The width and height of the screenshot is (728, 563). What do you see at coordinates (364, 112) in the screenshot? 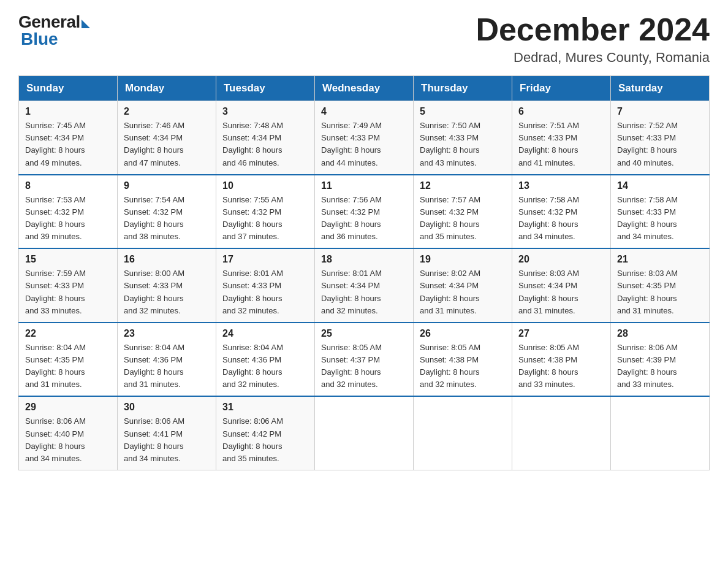
I see `day-number: 4` at bounding box center [364, 112].